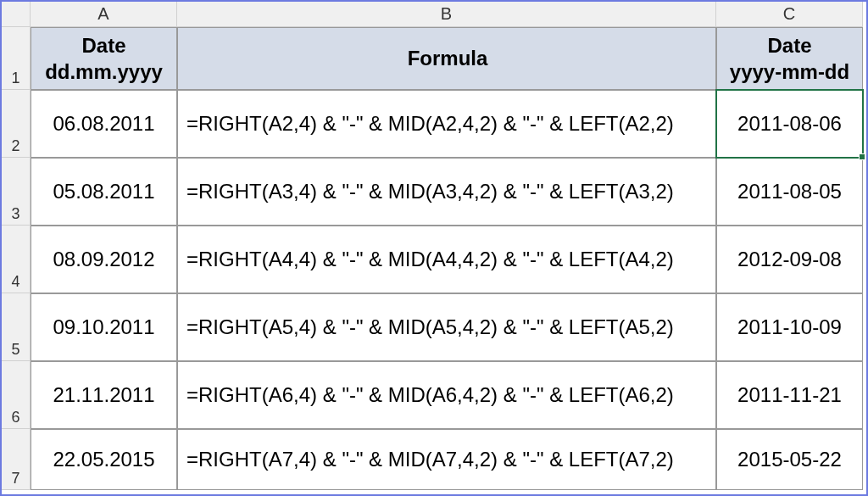 The height and width of the screenshot is (496, 868). What do you see at coordinates (447, 395) in the screenshot?
I see `cell-b6: =RIGHT(A6,4) & "-" & MID(A6,4,2) & "-" &…` at bounding box center [447, 395].